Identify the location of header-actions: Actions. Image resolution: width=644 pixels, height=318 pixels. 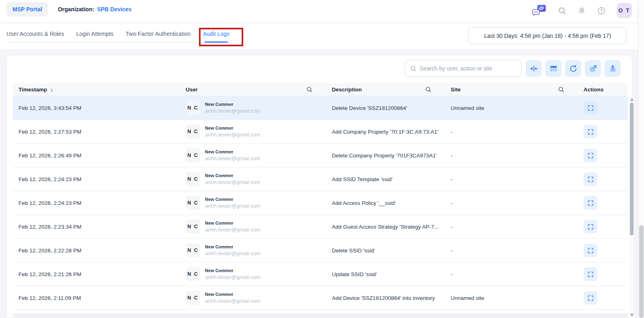
(603, 89).